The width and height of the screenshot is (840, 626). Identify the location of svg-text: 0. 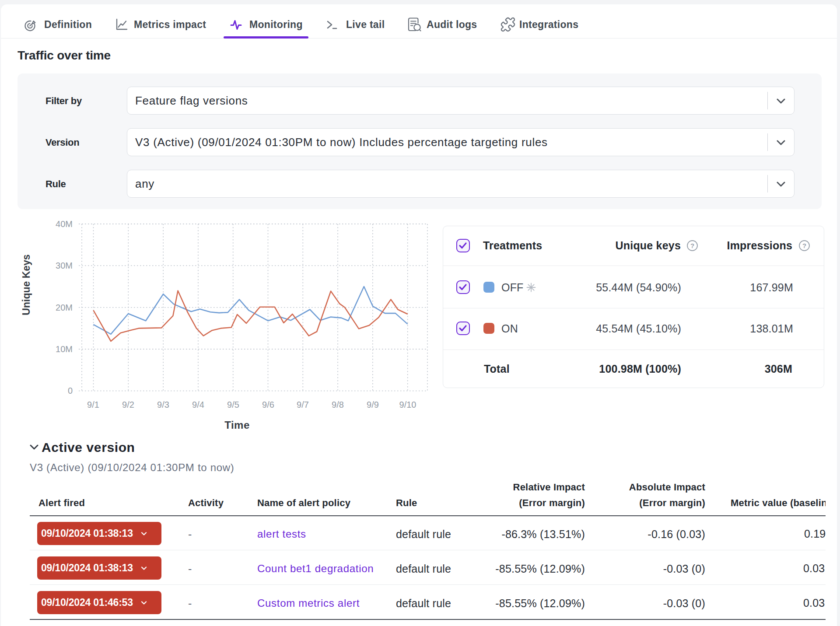
(70, 391).